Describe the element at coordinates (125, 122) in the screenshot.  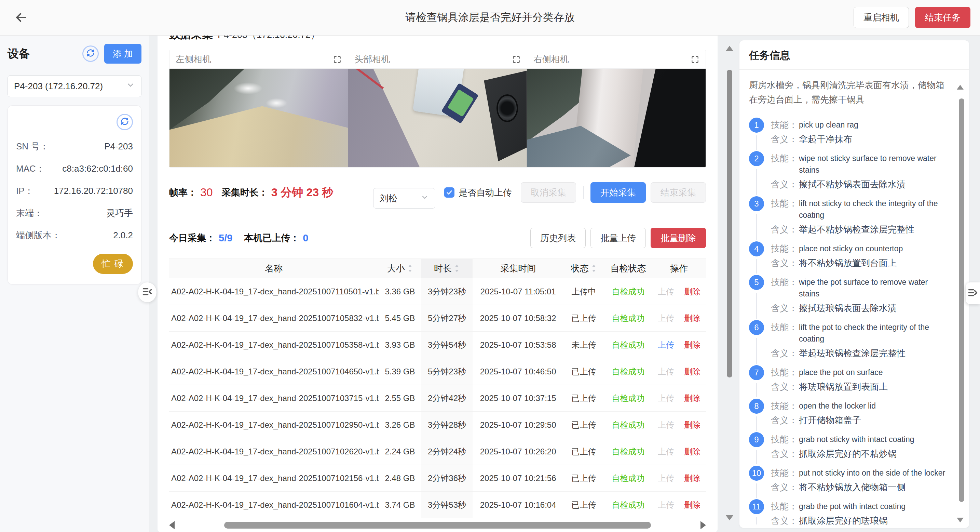
I see `refresh-device-info-button` at that location.